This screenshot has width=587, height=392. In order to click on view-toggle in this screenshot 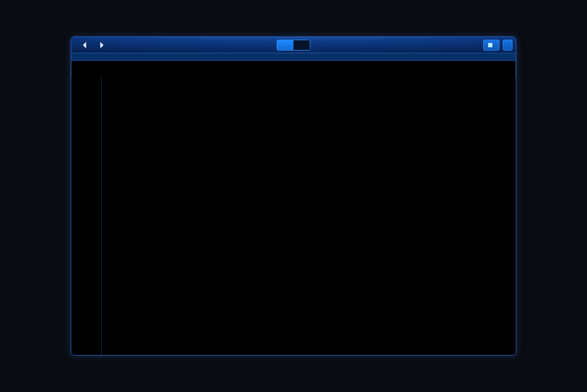, I will do `click(294, 45)`.